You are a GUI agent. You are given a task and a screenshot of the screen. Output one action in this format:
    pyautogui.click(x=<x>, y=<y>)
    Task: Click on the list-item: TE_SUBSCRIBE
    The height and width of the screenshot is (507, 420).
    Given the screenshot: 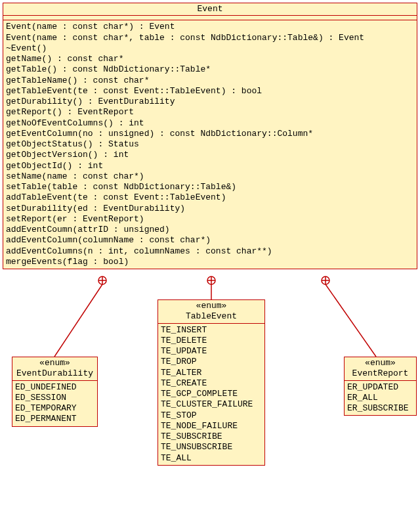 What is the action you would take?
    pyautogui.click(x=211, y=437)
    